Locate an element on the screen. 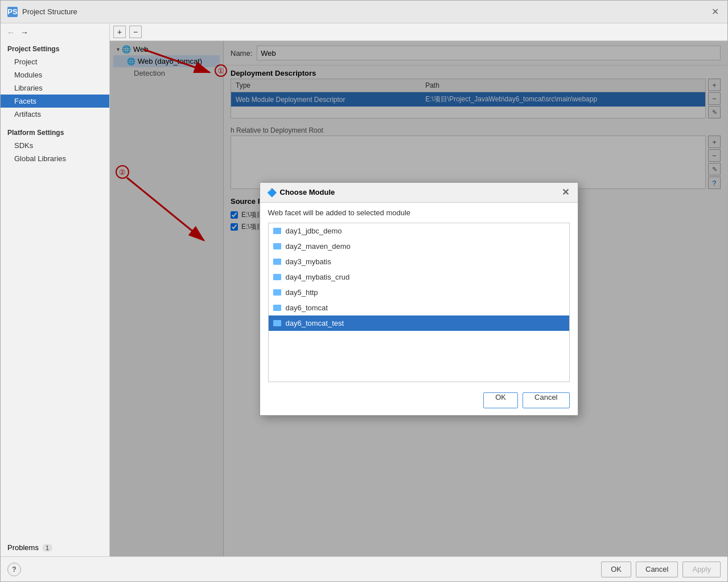  facets-toolbar: + − is located at coordinates (419, 32).